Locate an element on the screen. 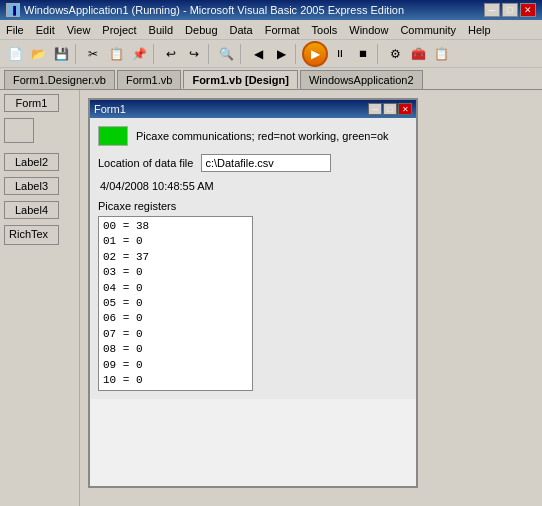 Image resolution: width=542 pixels, height=506 pixels. tab-windowsapplication2: WindowsApplication2 is located at coordinates (362, 80).